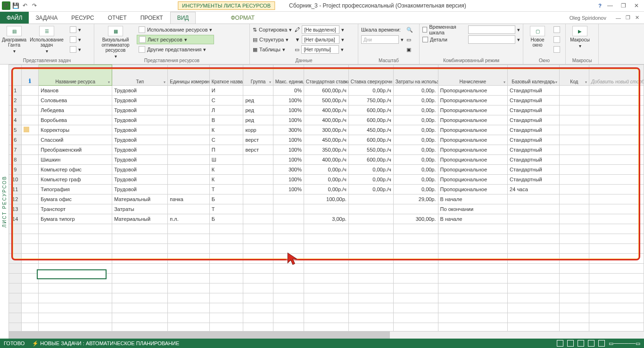  I want to click on qa-redo-icon: ↷, so click(34, 6).